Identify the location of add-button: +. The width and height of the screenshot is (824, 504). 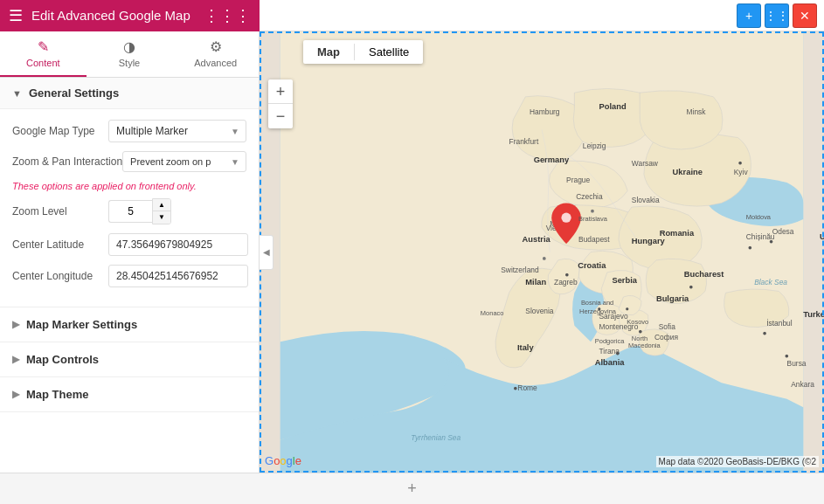
(749, 16).